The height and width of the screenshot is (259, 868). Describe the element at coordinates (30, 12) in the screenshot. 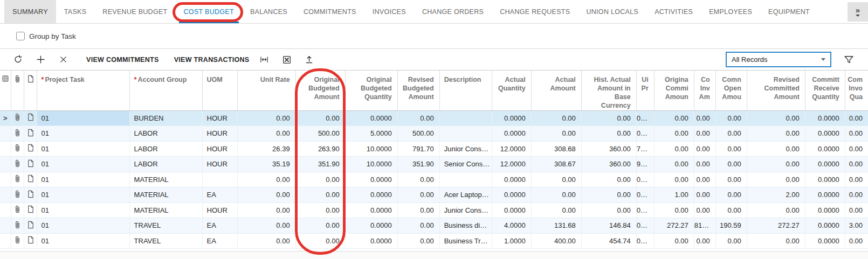

I see `tab-summary: SUMMARY` at that location.